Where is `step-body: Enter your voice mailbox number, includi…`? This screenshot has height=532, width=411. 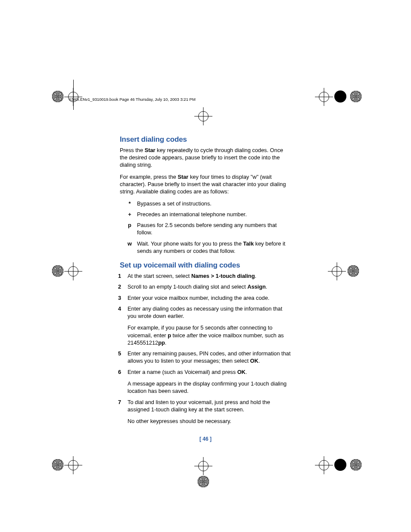 step-body: Enter your voice mailbox number, includi… is located at coordinates (210, 298).